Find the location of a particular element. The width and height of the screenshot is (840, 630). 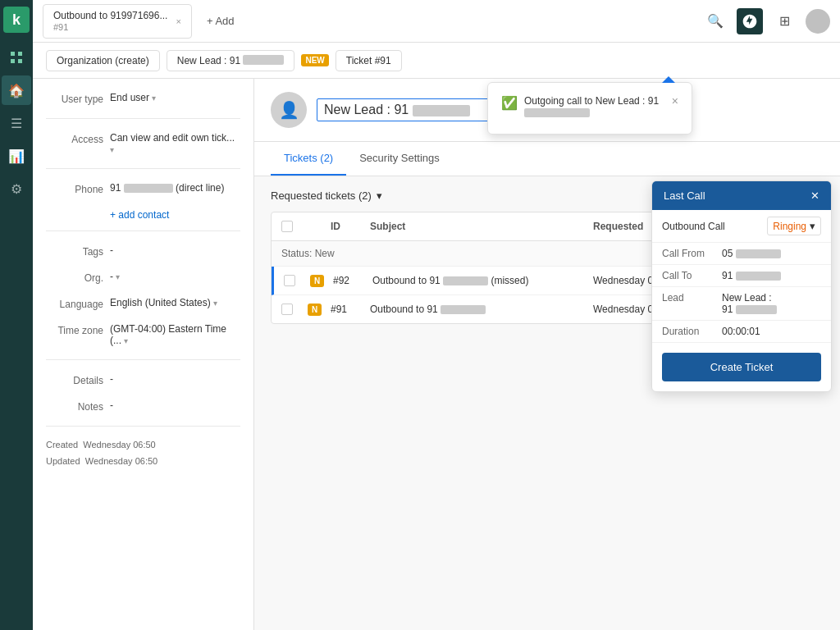

call-from-row: Call From 05 is located at coordinates (742, 254).